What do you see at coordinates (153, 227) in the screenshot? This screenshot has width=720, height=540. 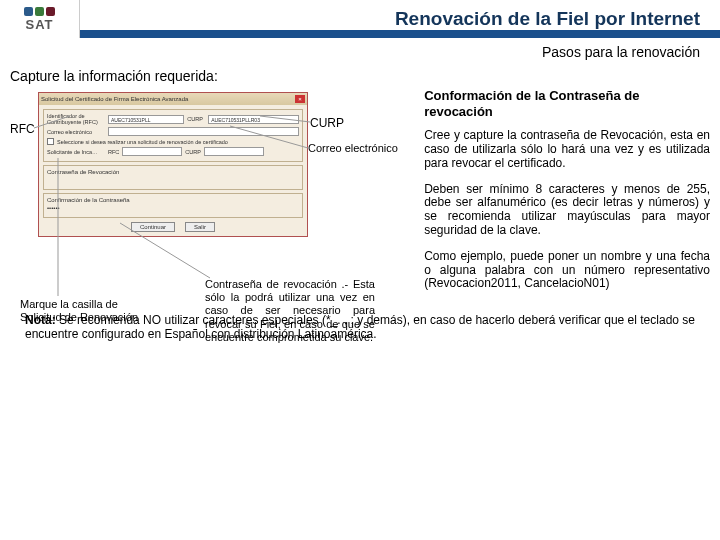 I see `continue-button: Continuar` at bounding box center [153, 227].